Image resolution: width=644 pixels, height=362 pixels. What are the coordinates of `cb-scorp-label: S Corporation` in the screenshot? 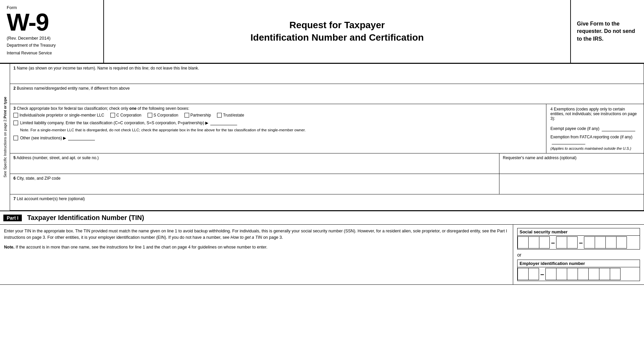 It's located at (166, 115).